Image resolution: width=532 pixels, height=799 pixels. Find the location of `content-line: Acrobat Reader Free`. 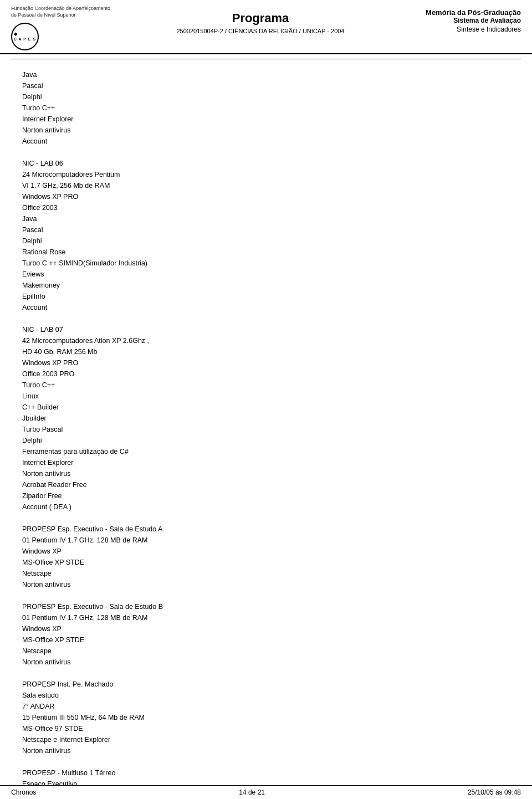

content-line: Acrobat Reader Free is located at coordinates (266, 485).